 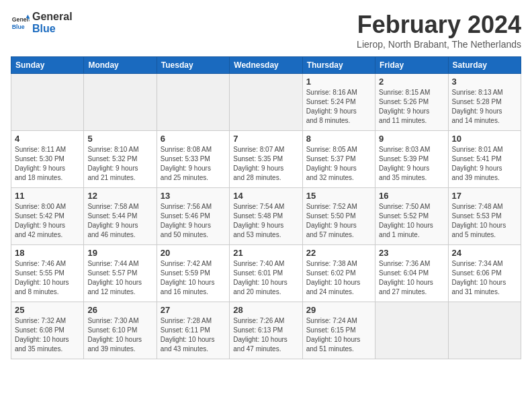 I want to click on calendar-cell: 4Sunrise: 8:11 AM Sunset: 5:30 PM Daylig…, so click(x=48, y=160).